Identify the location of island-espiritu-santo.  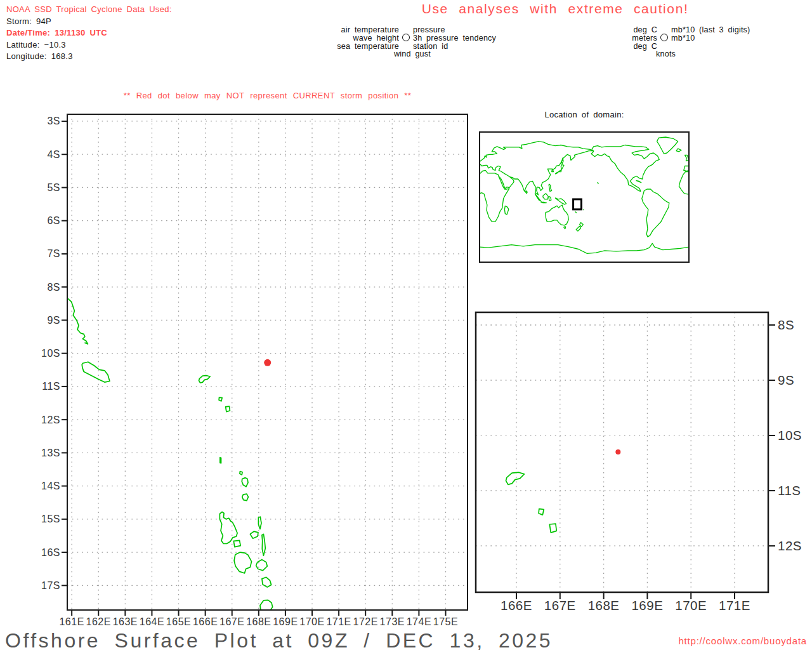
(228, 527).